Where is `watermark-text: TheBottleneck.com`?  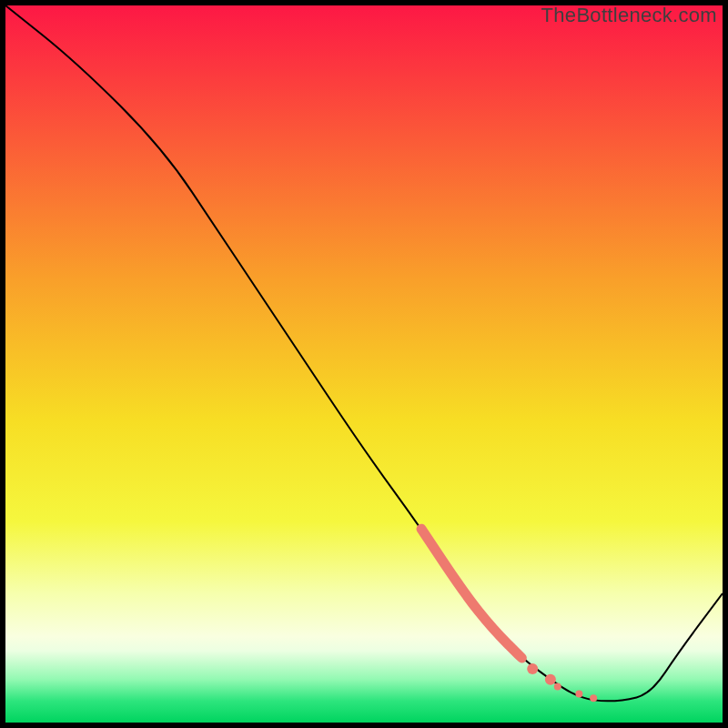
watermark-text: TheBottleneck.com is located at coordinates (630, 15).